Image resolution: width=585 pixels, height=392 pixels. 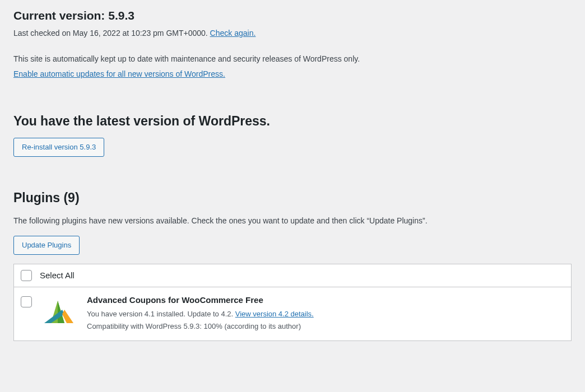 What do you see at coordinates (47, 245) in the screenshot?
I see `update-plugins-button: Update Plugins` at bounding box center [47, 245].